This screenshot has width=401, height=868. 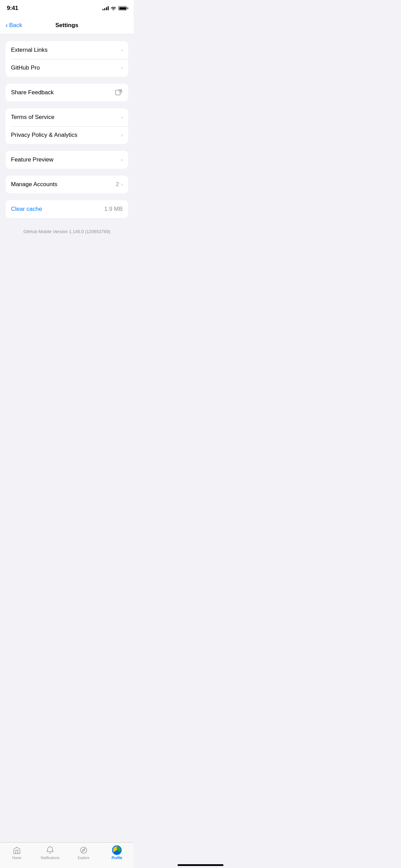 What do you see at coordinates (67, 209) in the screenshot?
I see `clear-cache-row: Clear cache 1.9 MB` at bounding box center [67, 209].